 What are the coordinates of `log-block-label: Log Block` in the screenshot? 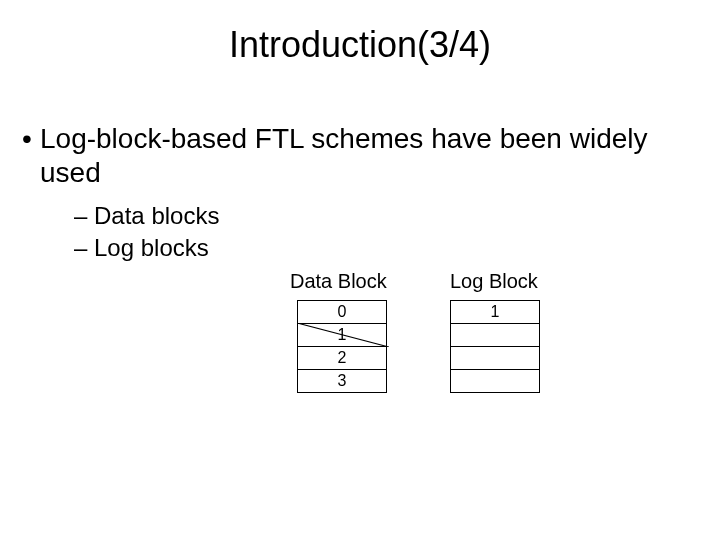 It's located at (494, 282).